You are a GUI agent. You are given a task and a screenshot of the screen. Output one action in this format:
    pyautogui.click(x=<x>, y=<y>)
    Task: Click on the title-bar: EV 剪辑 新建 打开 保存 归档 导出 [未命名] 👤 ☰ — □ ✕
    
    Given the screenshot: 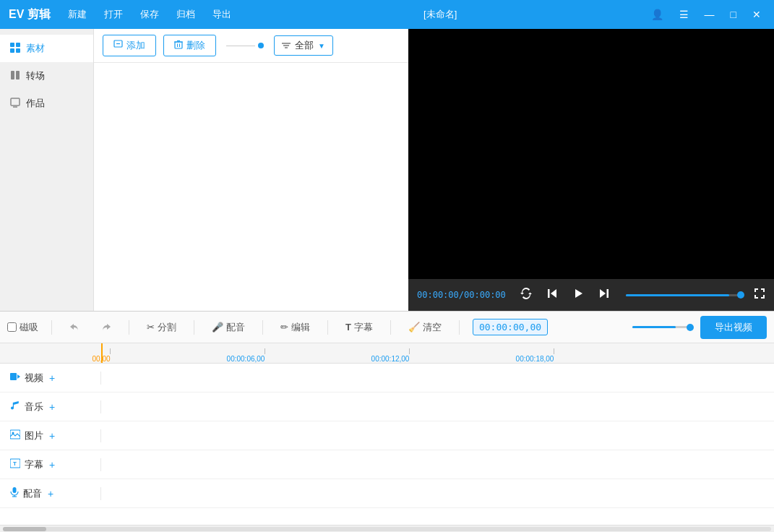 What is the action you would take?
    pyautogui.click(x=387, y=14)
    